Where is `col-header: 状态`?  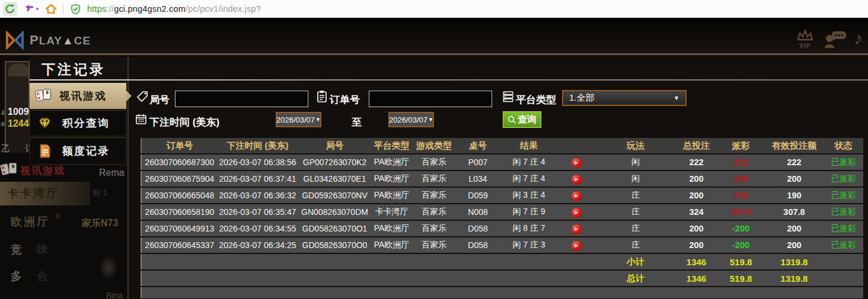
col-header: 状态 is located at coordinates (843, 146).